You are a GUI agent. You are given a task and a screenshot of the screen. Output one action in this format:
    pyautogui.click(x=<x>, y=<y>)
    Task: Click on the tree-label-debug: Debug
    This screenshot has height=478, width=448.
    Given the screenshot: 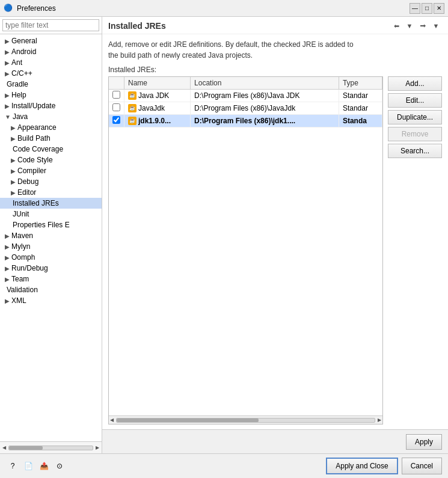 What is the action you would take?
    pyautogui.click(x=28, y=182)
    